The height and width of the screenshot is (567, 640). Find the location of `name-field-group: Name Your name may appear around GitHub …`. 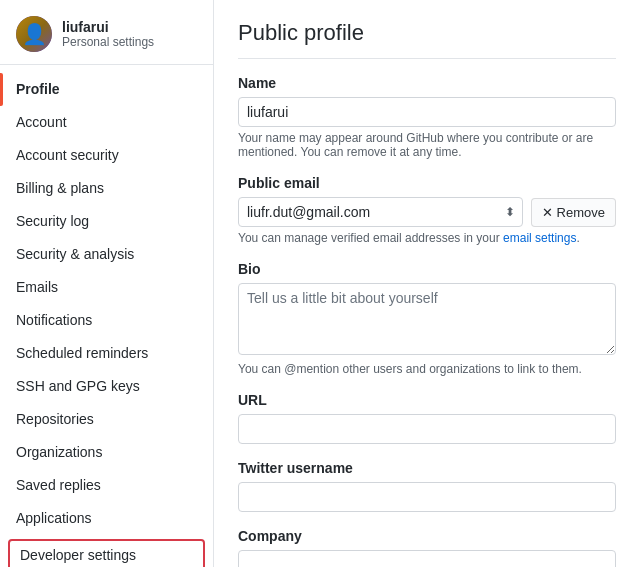

name-field-group: Name Your name may appear around GitHub … is located at coordinates (427, 117).